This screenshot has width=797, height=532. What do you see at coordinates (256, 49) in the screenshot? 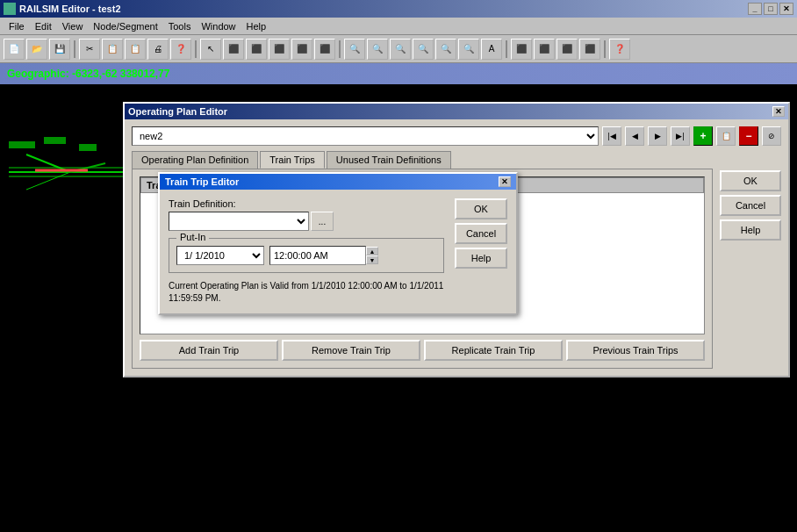
I see `toolbar-node2: ⬛` at bounding box center [256, 49].